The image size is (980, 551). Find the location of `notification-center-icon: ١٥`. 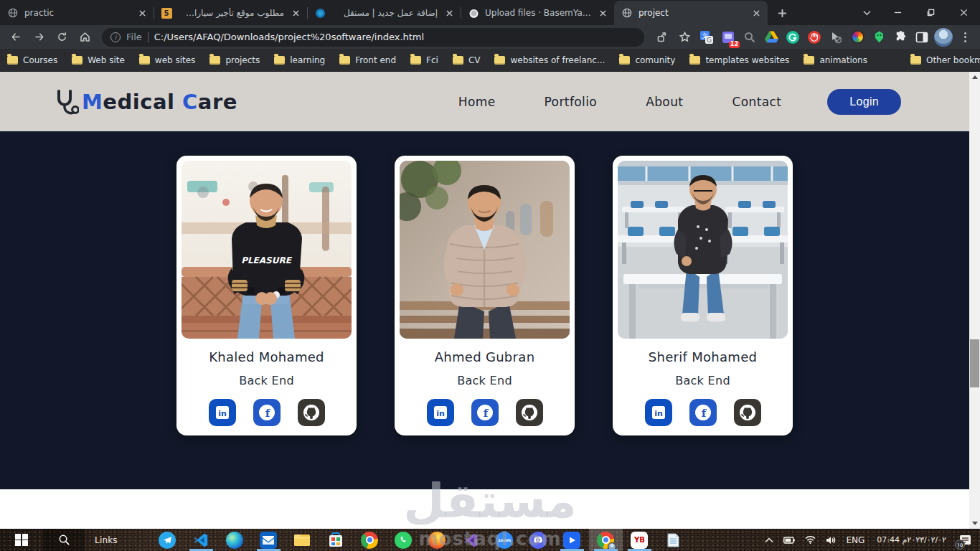

notification-center-icon: ١٥ is located at coordinates (967, 540).